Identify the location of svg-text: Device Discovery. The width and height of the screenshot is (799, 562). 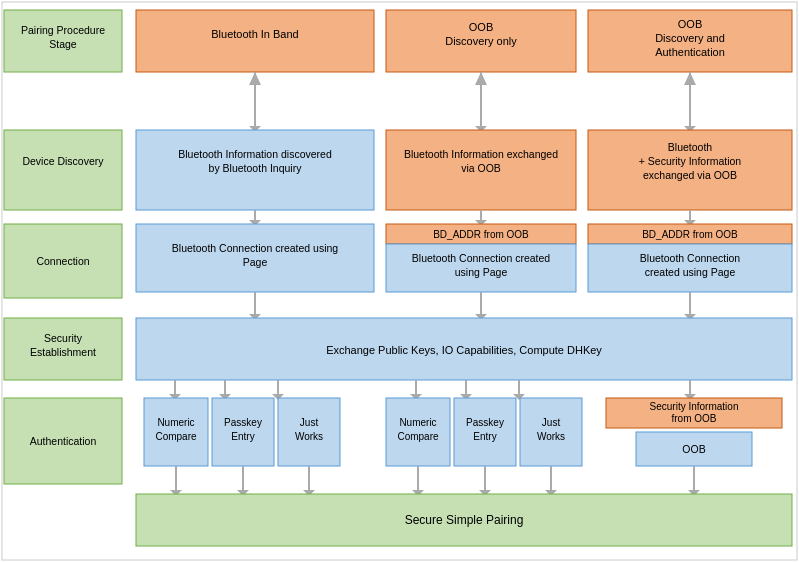
(63, 161).